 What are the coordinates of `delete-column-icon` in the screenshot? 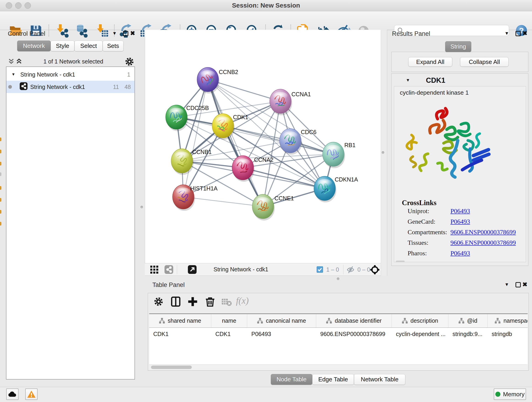 It's located at (210, 302).